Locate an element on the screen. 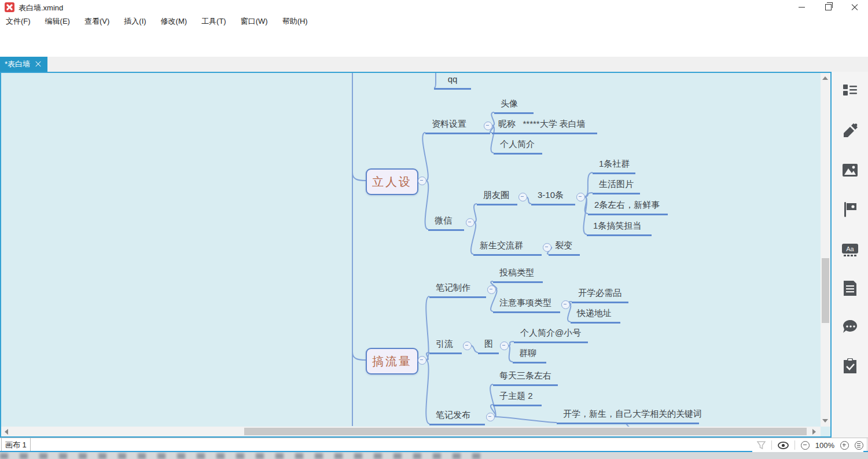 This screenshot has width=868, height=459. topic-persona: 立人设 is located at coordinates (392, 182).